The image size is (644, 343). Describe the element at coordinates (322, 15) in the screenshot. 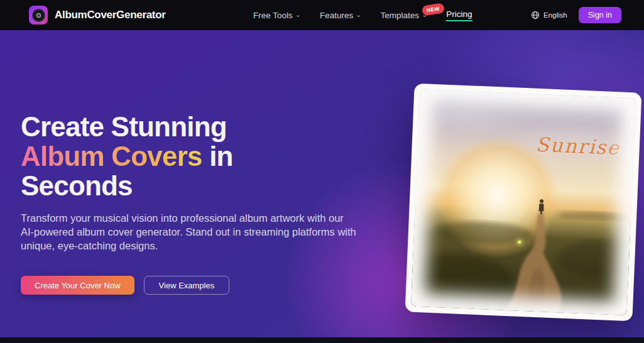

I see `navbar: AlbumCoverGenerator Free Tools ⌄ Feature…` at that location.